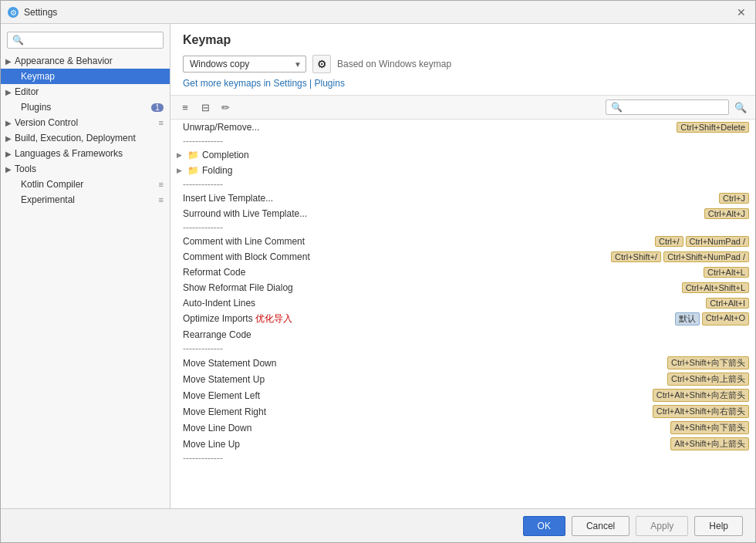 The width and height of the screenshot is (756, 543). Describe the element at coordinates (712, 319) in the screenshot. I see `shortcut-tags: 默认Ctrl+Alt+O` at that location.